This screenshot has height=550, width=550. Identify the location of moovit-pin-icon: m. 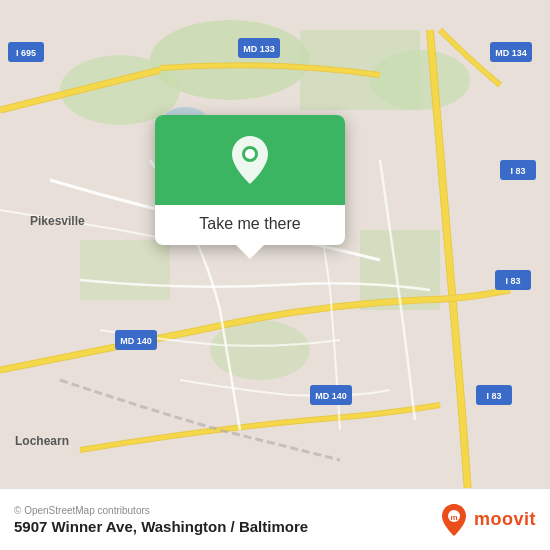
(454, 520).